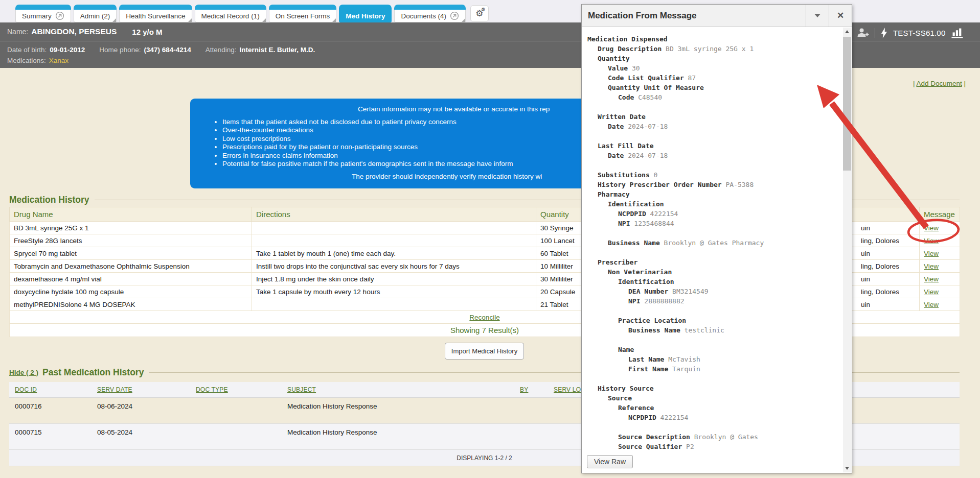  I want to click on tab-body: Health Surveillance, so click(155, 16).